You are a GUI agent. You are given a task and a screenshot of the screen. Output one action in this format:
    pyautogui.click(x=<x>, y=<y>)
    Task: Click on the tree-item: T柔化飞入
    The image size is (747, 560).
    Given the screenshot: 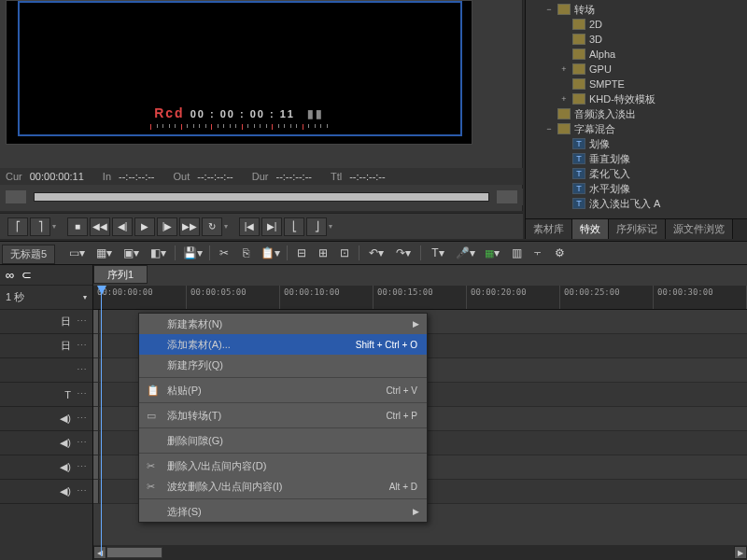 What is the action you would take?
    pyautogui.click(x=637, y=174)
    